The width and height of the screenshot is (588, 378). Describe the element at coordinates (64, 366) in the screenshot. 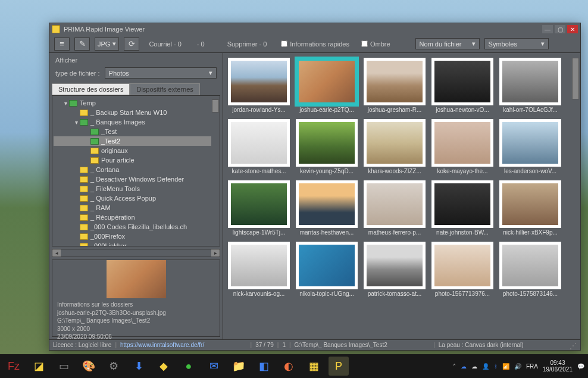

I see `taskbar-terminal-icon: ▭` at that location.